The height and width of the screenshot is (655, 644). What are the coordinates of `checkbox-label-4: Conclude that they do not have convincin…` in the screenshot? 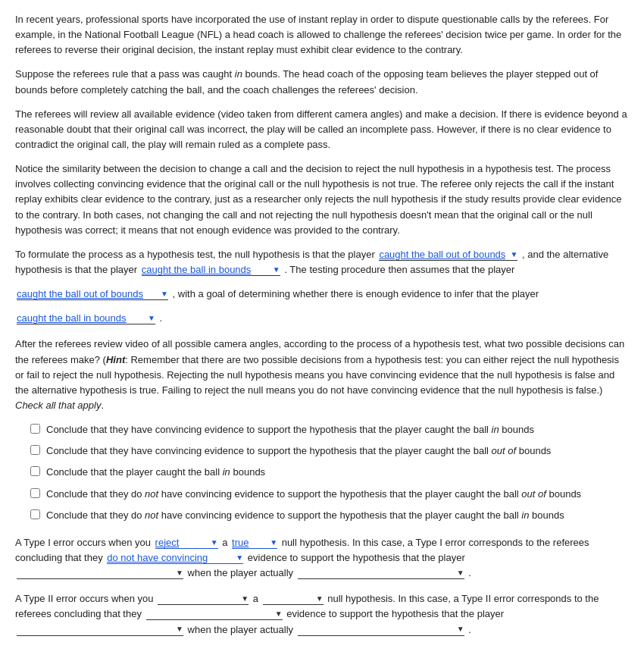 It's located at (314, 494).